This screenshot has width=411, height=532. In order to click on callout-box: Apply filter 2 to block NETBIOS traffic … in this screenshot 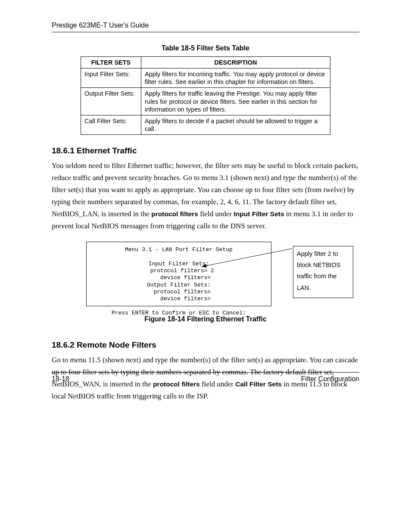, I will do `click(323, 272)`.